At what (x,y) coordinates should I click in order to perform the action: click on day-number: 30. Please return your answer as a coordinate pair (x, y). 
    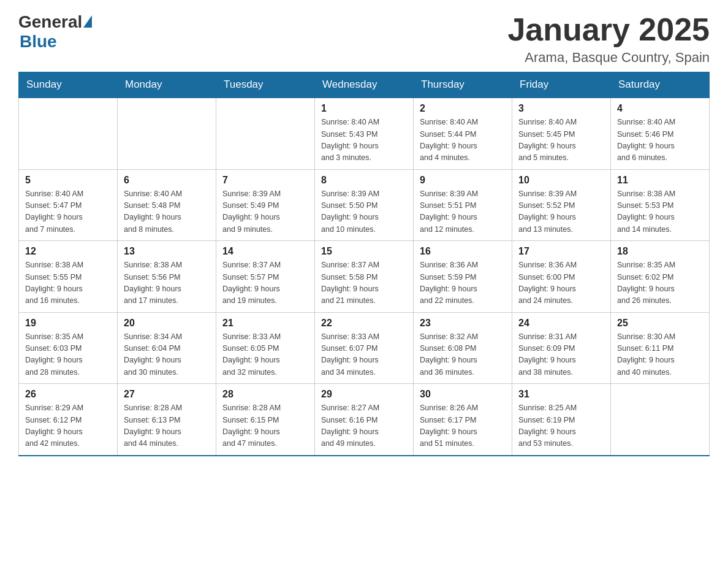
    Looking at the image, I should click on (463, 394).